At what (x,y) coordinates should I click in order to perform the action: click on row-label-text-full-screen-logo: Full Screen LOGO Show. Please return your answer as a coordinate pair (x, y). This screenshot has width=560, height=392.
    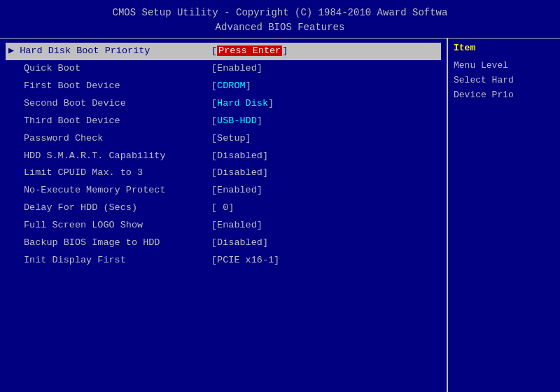
    Looking at the image, I should click on (83, 225).